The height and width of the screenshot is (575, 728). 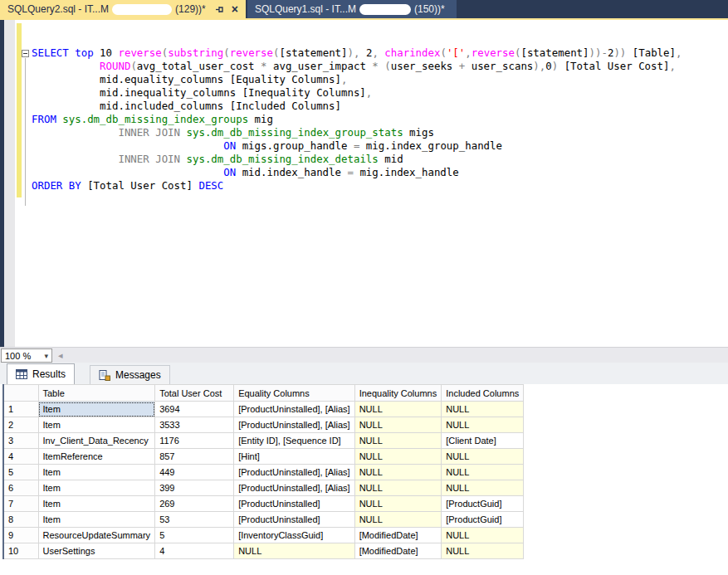 What do you see at coordinates (10, 183) in the screenshot?
I see `editor-gutter` at bounding box center [10, 183].